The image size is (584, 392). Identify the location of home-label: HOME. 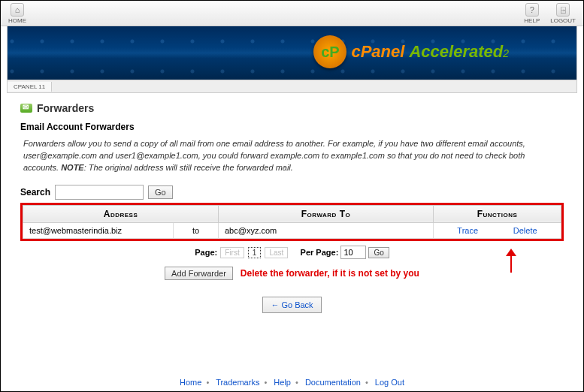
(17, 21).